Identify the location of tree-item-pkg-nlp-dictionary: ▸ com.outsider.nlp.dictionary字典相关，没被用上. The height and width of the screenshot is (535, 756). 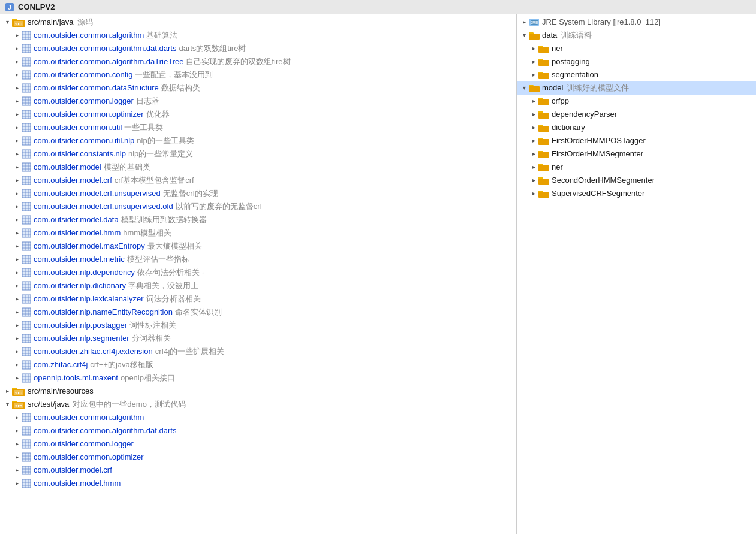
(258, 286).